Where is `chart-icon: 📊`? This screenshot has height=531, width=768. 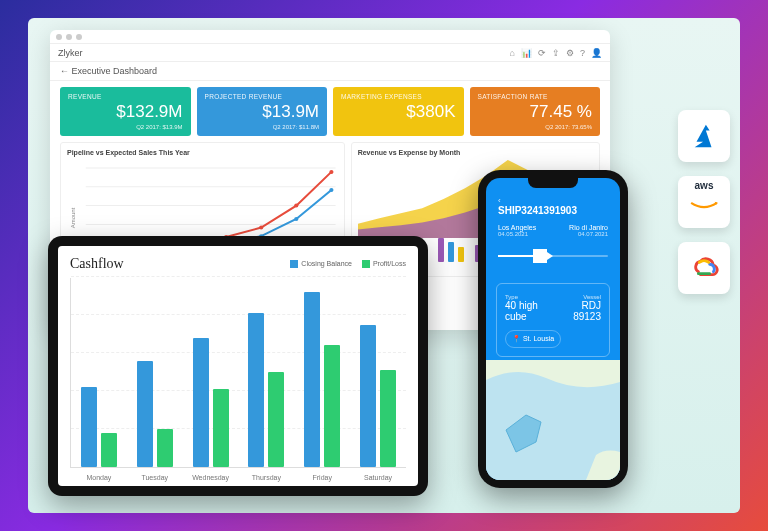
chart-icon: 📊 is located at coordinates (526, 53).